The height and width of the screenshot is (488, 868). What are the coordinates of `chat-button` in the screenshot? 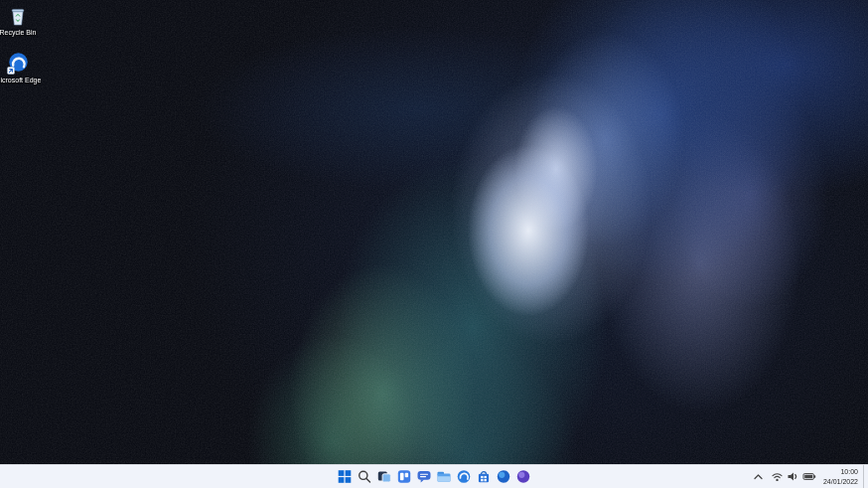 It's located at (425, 477).